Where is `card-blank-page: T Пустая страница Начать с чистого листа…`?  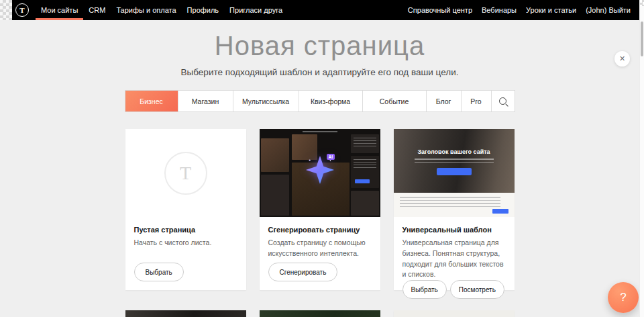 card-blank-page: T Пустая страница Начать с чистого листа… is located at coordinates (186, 210).